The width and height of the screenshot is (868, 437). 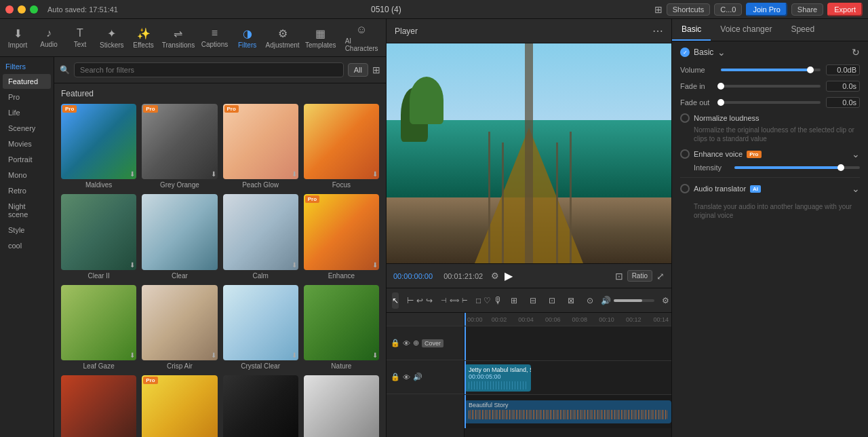 What do you see at coordinates (443, 301) in the screenshot?
I see `tool-trim-start: ⊣` at bounding box center [443, 301].